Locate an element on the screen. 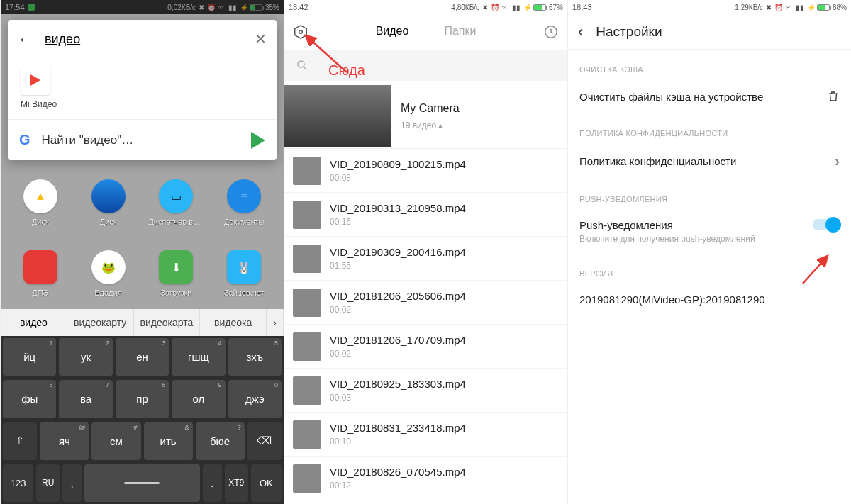 Image resolution: width=851 pixels, height=504 pixels. app-drive: ▲Диск is located at coordinates (40, 203).